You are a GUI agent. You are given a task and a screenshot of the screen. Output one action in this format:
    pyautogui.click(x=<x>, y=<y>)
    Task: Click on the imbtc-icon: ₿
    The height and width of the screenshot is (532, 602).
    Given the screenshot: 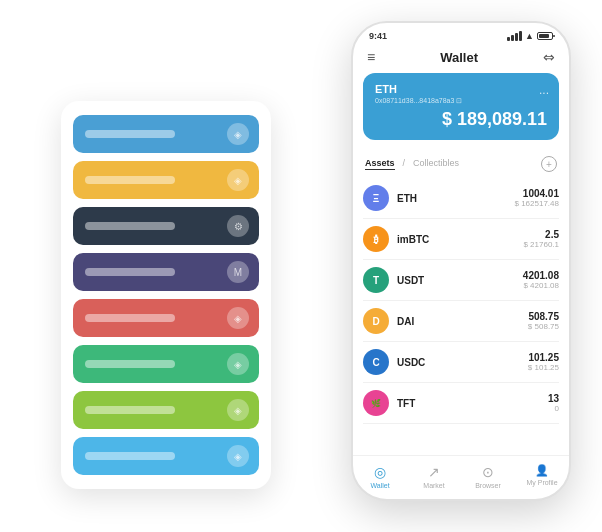 What is the action you would take?
    pyautogui.click(x=376, y=239)
    